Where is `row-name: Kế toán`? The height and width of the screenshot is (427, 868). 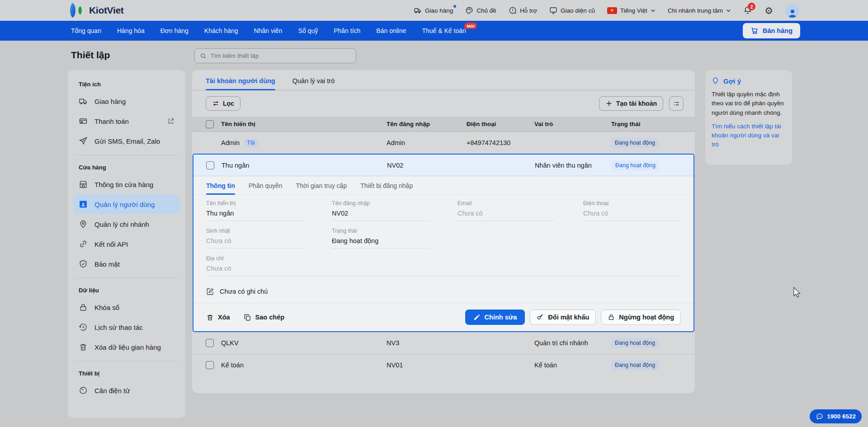
row-name: Kế toán is located at coordinates (232, 365).